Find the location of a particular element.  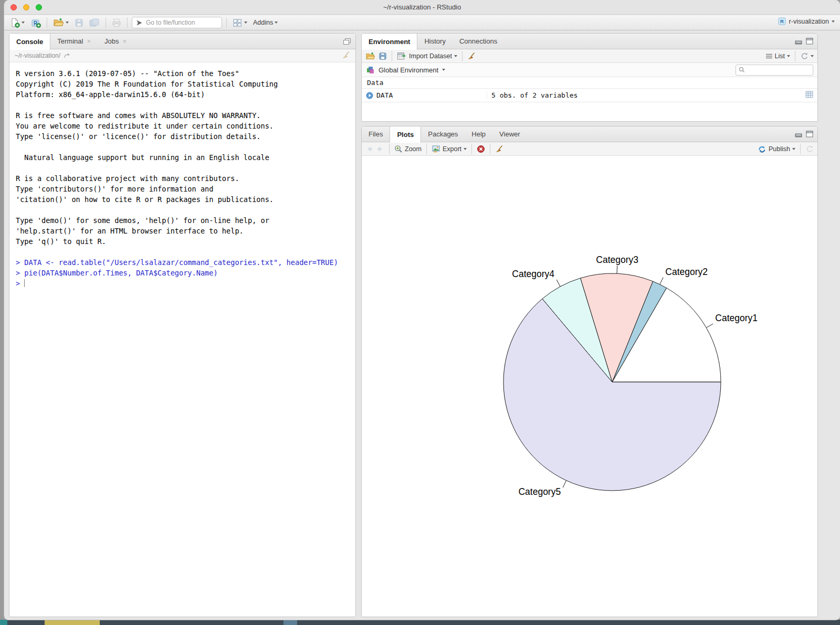

console-output-line: R is free software and comes with ABSOLU… is located at coordinates (183, 115).